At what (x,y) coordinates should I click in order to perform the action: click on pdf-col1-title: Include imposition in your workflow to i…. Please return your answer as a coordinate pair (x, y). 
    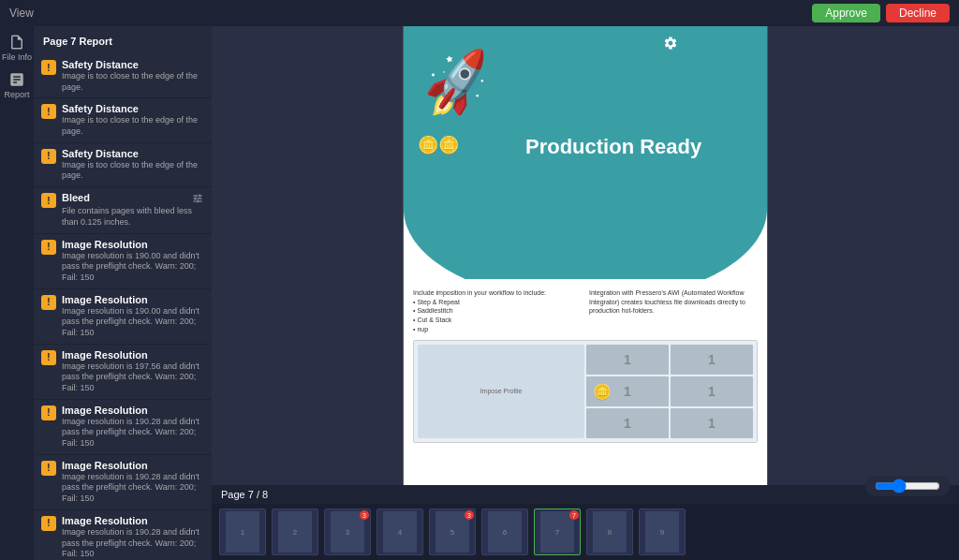
    Looking at the image, I should click on (497, 293).